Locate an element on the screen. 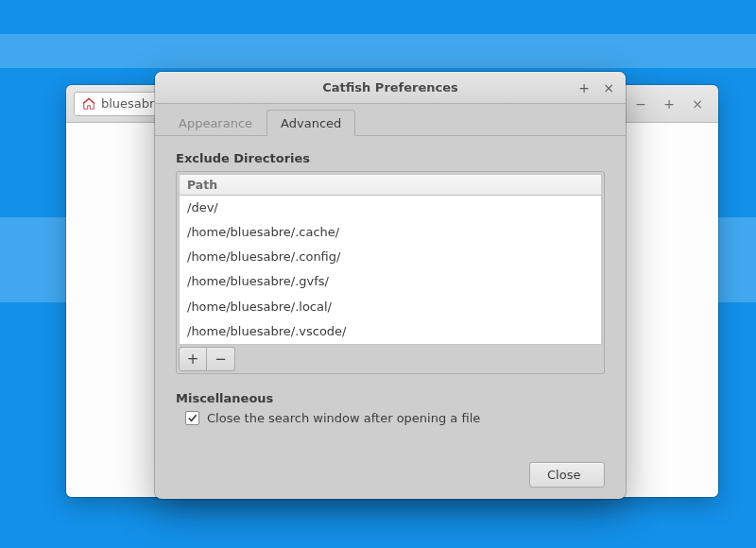 The image size is (756, 548). add-button: + is located at coordinates (193, 359).